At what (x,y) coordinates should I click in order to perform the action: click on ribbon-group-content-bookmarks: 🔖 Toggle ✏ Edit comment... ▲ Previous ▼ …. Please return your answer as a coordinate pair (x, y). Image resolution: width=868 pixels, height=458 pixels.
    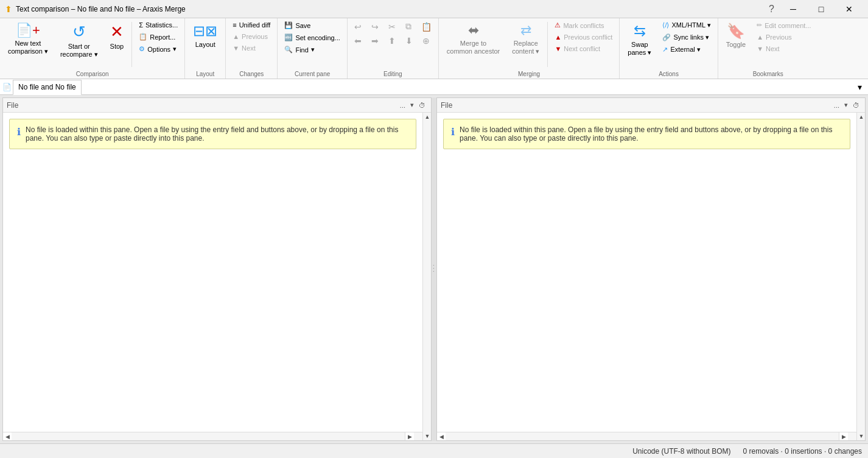
    Looking at the image, I should click on (768, 44).